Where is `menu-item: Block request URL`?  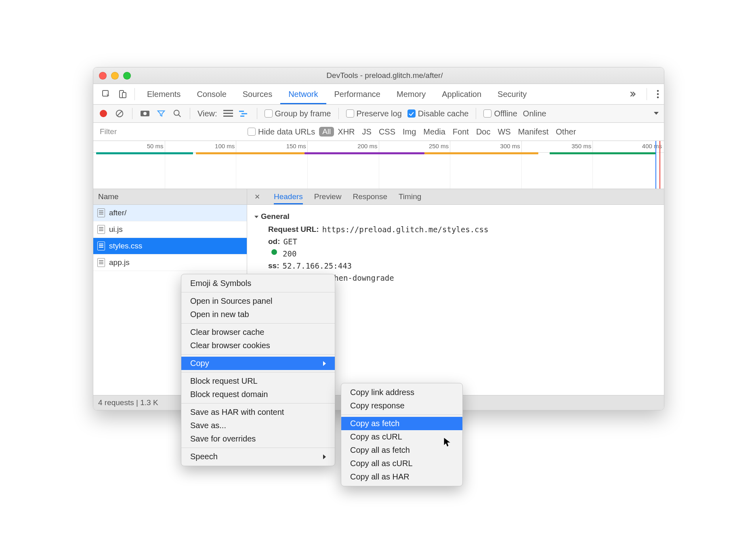
menu-item: Block request URL is located at coordinates (258, 381).